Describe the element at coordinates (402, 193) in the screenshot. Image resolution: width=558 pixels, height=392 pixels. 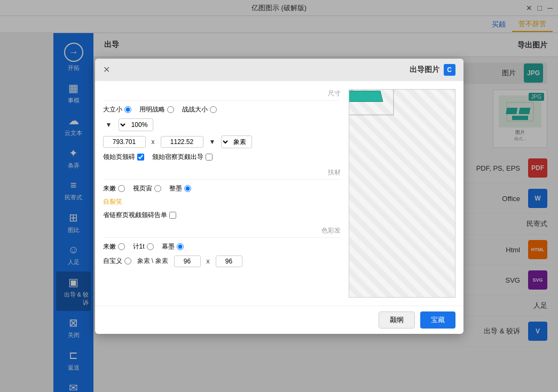
I see `diagram-canvas: C aademy data` at that location.